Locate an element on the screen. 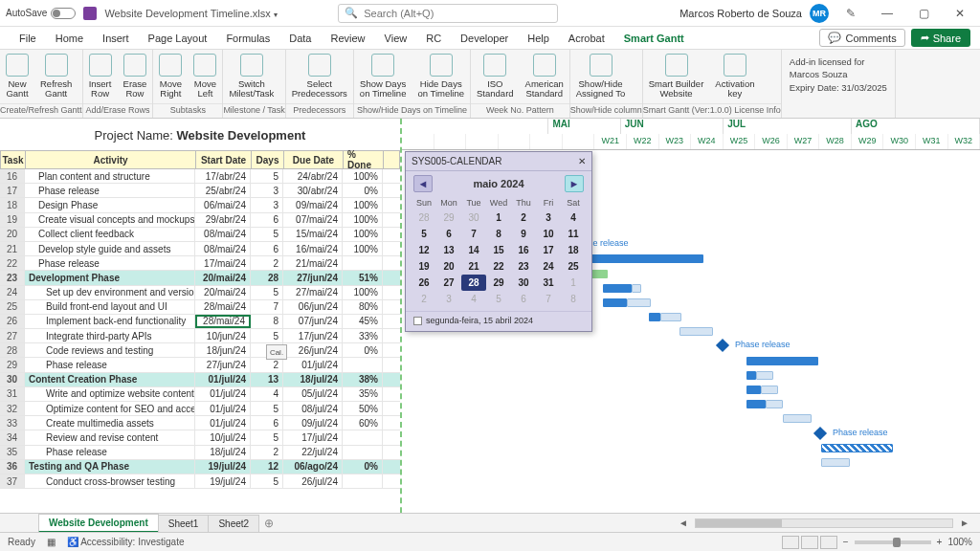 The width and height of the screenshot is (980, 551). calendar-day: 19 is located at coordinates (424, 266).